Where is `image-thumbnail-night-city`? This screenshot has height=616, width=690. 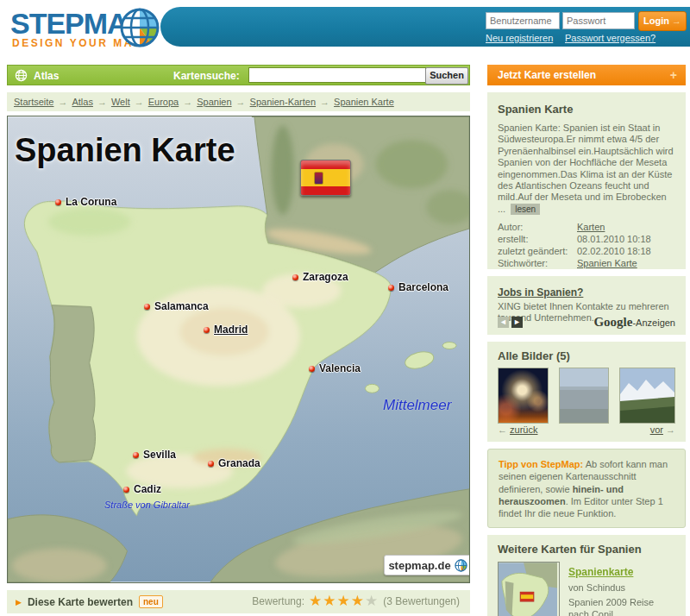 image-thumbnail-night-city is located at coordinates (523, 395).